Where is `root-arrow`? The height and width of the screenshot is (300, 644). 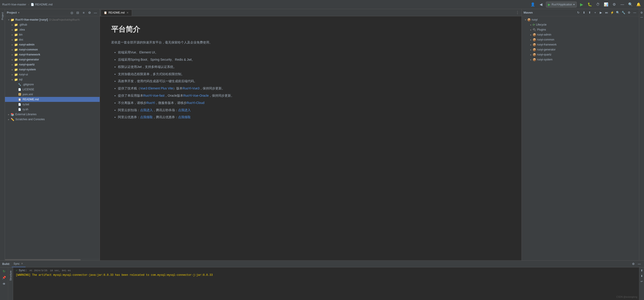
root-arrow is located at coordinates (8, 20).